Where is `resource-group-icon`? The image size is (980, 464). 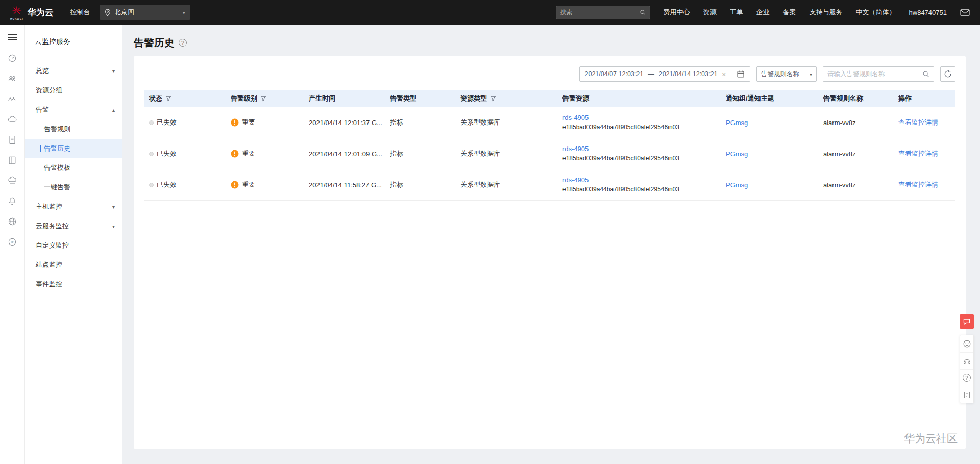 resource-group-icon is located at coordinates (12, 79).